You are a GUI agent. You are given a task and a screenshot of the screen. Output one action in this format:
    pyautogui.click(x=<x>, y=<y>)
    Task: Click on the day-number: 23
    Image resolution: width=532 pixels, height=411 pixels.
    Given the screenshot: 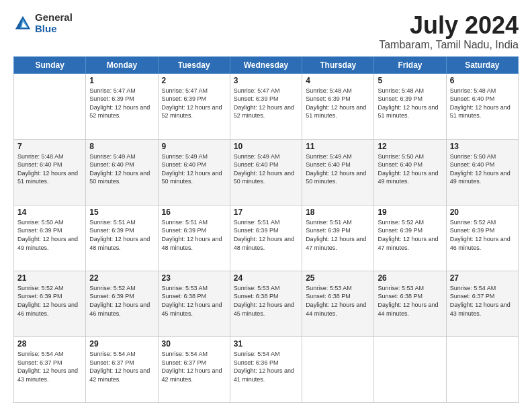 What is the action you would take?
    pyautogui.click(x=194, y=278)
    